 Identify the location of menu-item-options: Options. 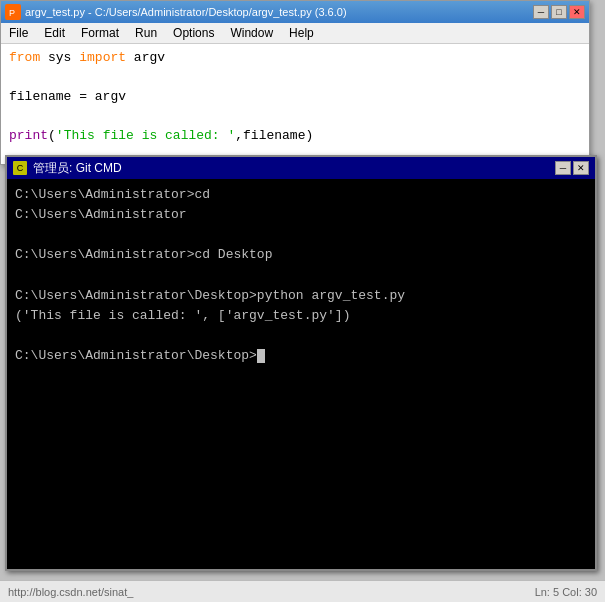
(194, 33).